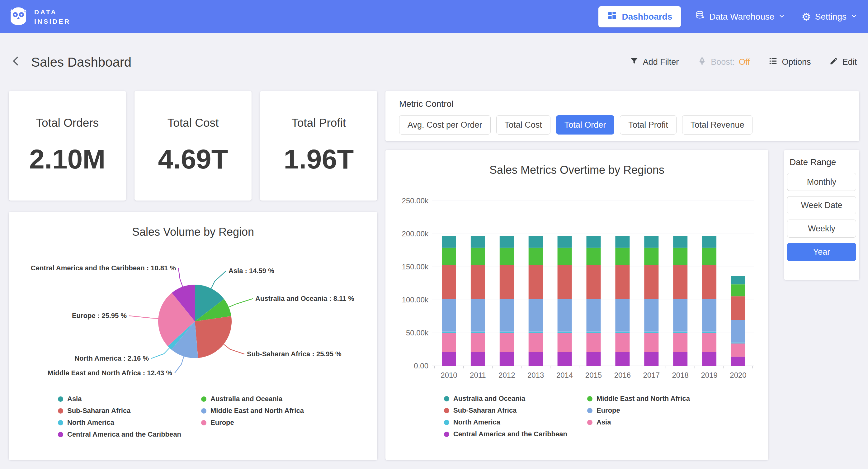  What do you see at coordinates (654, 62) in the screenshot?
I see `add-filter-button: Add Filter` at bounding box center [654, 62].